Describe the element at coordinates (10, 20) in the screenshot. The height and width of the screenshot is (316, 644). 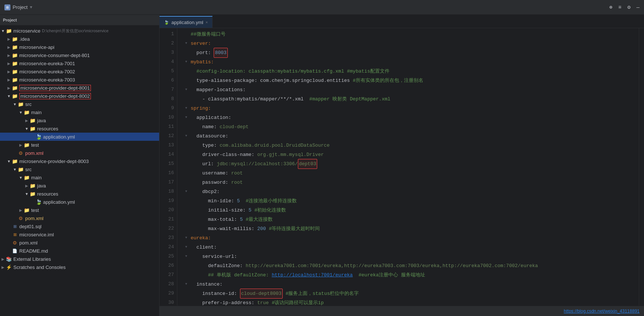
I see `sidebar-title: Project` at that location.